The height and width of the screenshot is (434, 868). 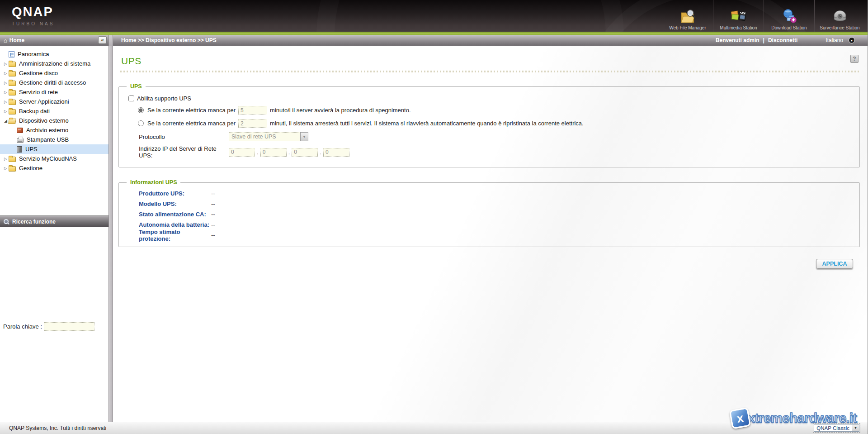 What do you see at coordinates (840, 16) in the screenshot?
I see `surveillance-station-icon` at bounding box center [840, 16].